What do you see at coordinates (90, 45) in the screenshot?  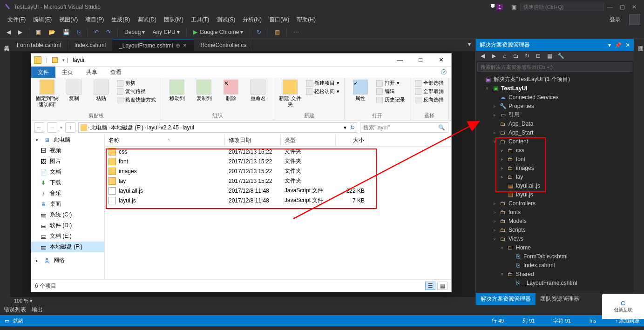 I see `tab-index: Index.cshtml` at bounding box center [90, 45].